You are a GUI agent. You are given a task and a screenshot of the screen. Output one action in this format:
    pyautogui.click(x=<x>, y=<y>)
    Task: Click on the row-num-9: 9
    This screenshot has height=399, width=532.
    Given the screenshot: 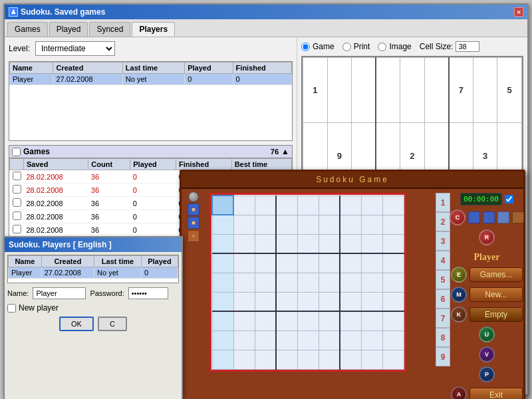 What is the action you would take?
    pyautogui.click(x=443, y=356)
    